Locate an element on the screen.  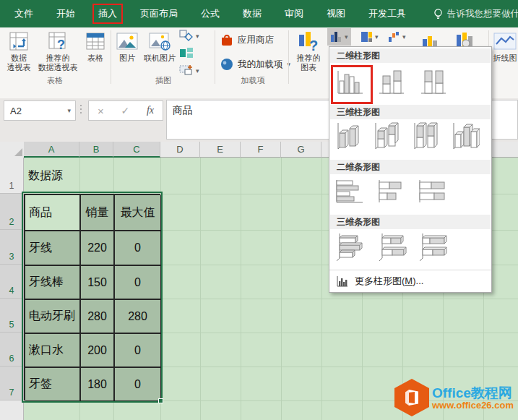
cell-a1: 数据源 is located at coordinates (67, 176).